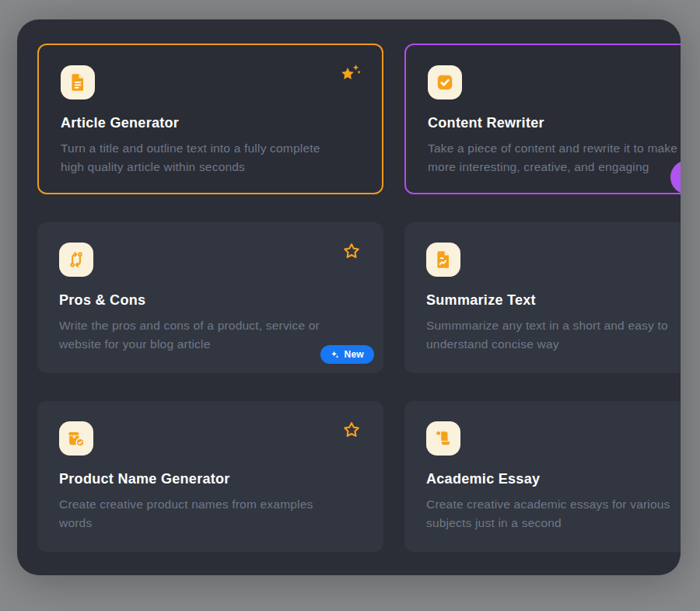  I want to click on package-check-icon, so click(76, 438).